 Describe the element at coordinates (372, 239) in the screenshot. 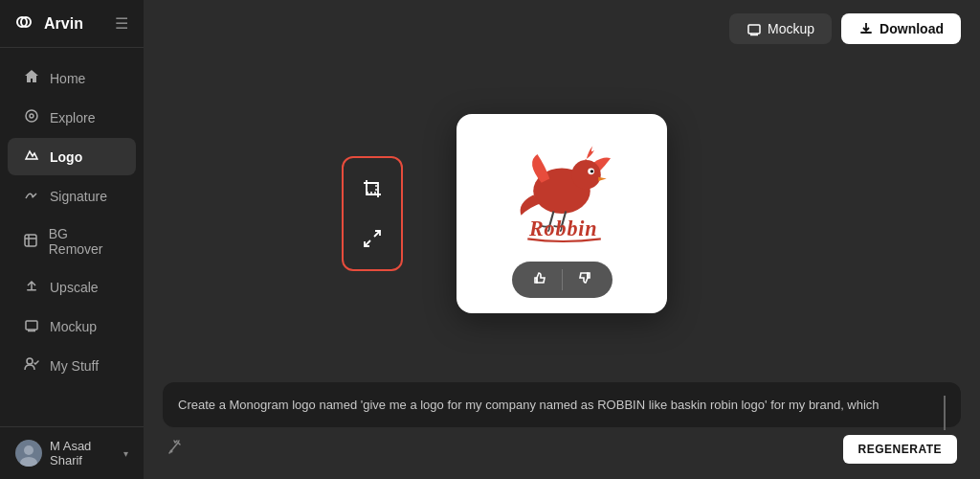

I see `expand-icon` at that location.